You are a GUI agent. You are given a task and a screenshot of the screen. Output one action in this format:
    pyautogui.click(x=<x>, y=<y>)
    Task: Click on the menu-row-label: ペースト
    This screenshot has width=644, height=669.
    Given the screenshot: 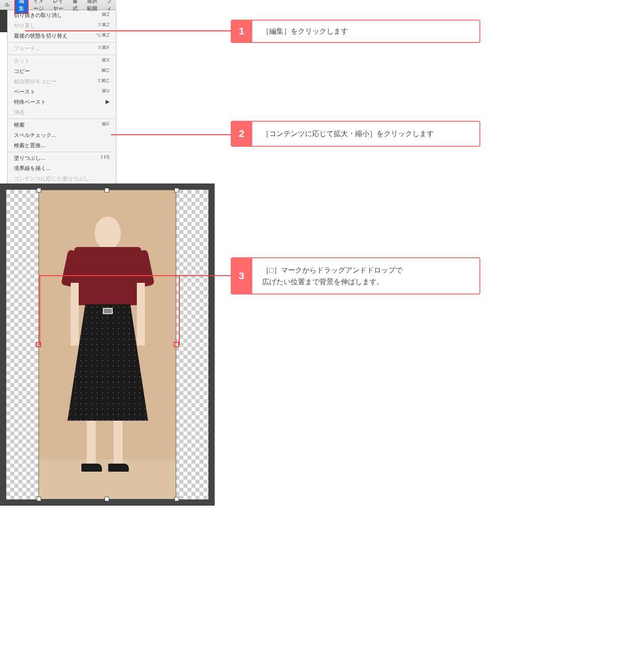 What is the action you would take?
    pyautogui.click(x=25, y=92)
    